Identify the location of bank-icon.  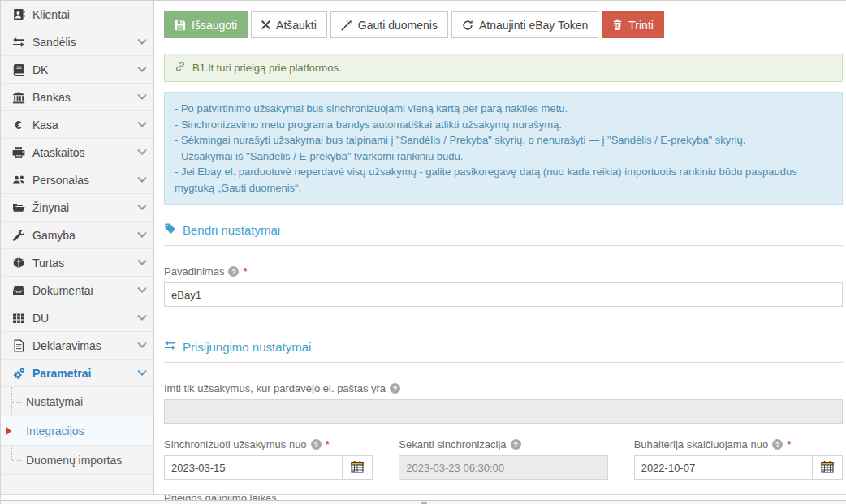
(18, 97).